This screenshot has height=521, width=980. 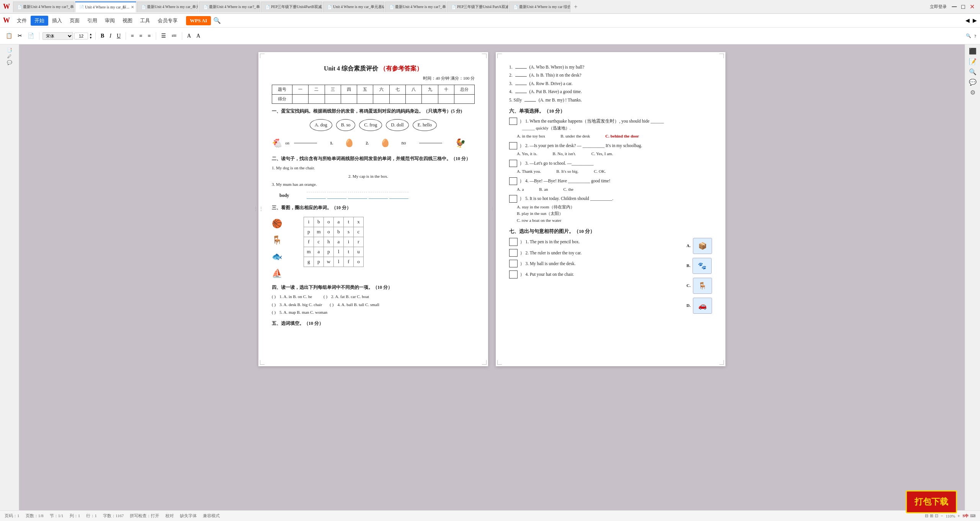 I want to click on bold-button: B, so click(x=103, y=36).